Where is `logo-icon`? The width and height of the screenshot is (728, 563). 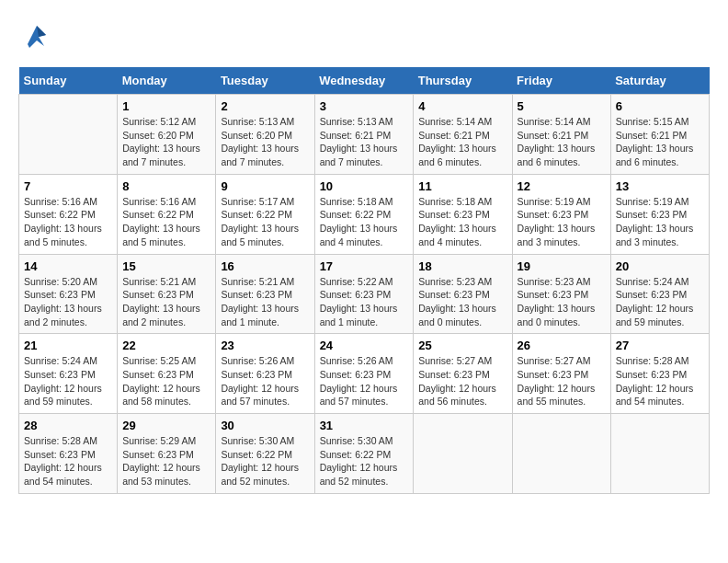
logo-icon is located at coordinates (36, 39).